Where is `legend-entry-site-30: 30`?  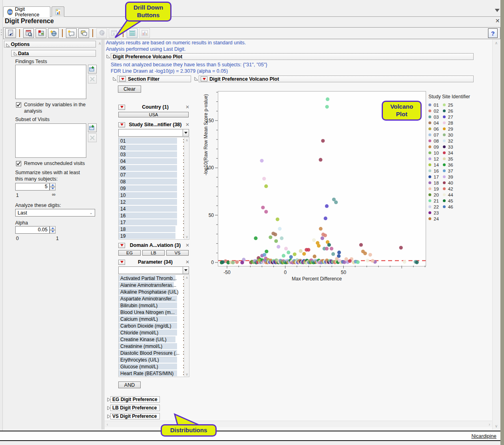 legend-entry-site-30: 30 is located at coordinates (448, 135).